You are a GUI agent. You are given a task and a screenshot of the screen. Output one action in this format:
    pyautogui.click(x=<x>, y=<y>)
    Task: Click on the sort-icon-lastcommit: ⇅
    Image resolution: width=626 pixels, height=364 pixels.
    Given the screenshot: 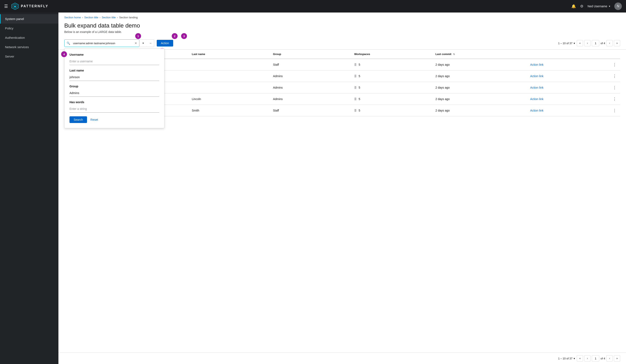 What is the action you would take?
    pyautogui.click(x=454, y=54)
    